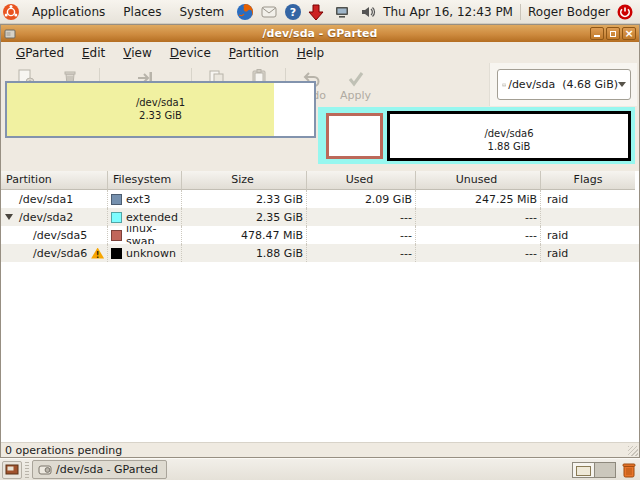  Describe the element at coordinates (320, 217) in the screenshot. I see `table-row-sda2: /dev/sda2 extended 2.35 GiB --- ---` at that location.